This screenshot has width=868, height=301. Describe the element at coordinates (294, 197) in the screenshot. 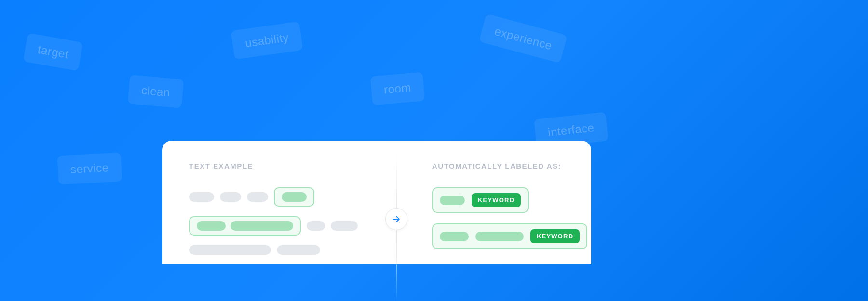

I see `highlighted-keyword` at that location.